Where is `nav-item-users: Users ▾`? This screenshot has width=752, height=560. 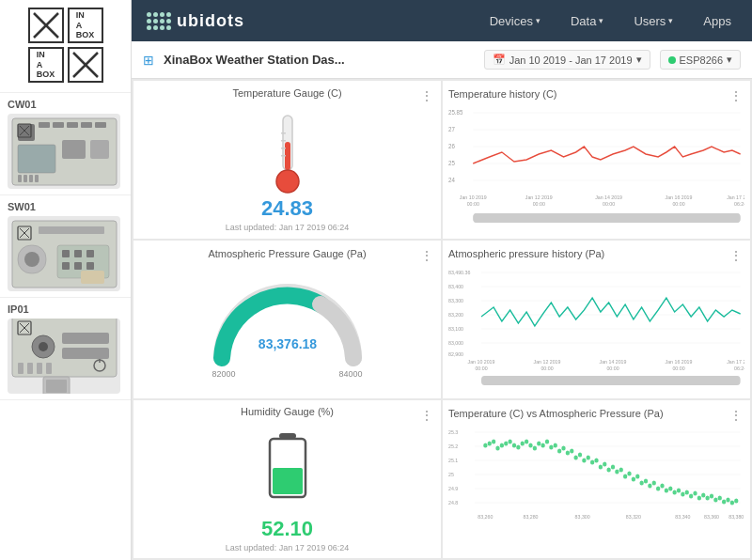 nav-item-users: Users ▾ is located at coordinates (653, 21).